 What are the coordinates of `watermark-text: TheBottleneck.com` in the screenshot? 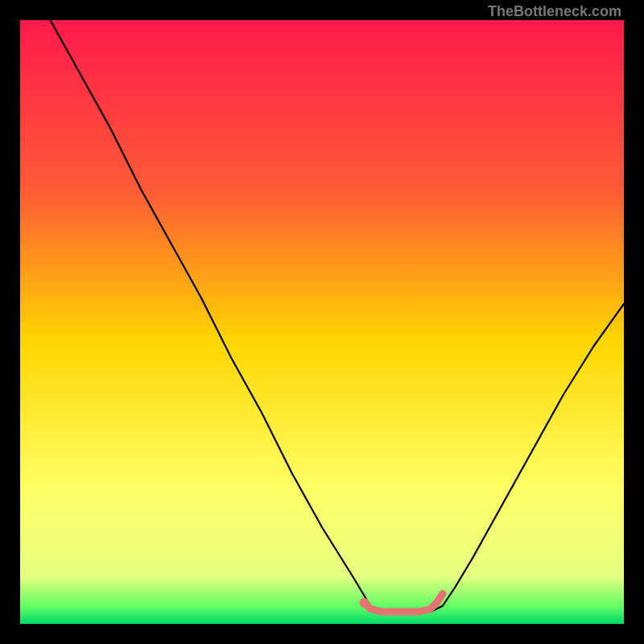 It's located at (555, 11).